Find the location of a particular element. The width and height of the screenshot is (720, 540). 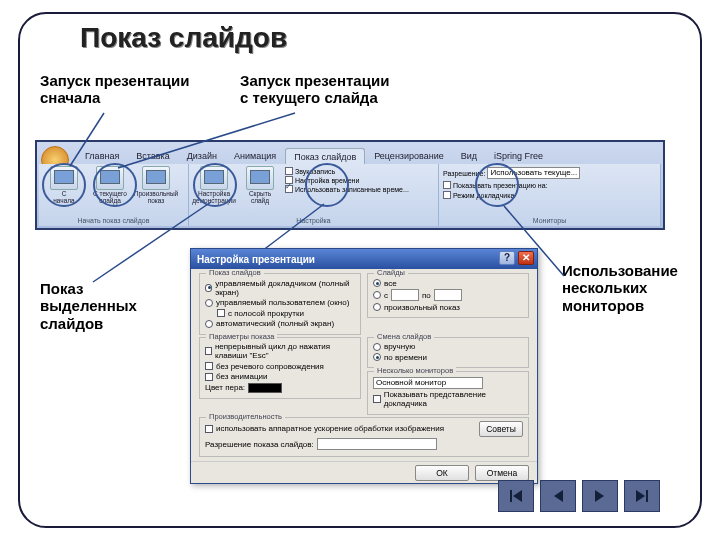

dialog-footer: ОК Отмена is located at coordinates (364, 472).